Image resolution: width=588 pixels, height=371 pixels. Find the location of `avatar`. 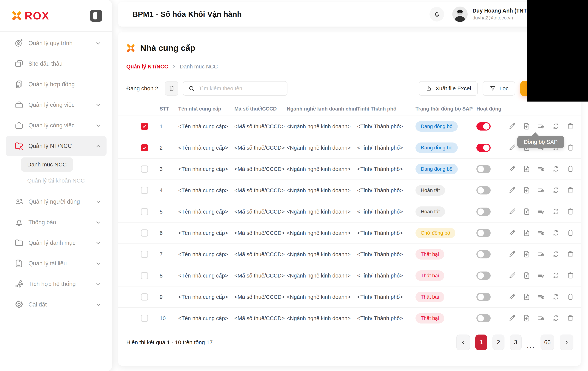

avatar is located at coordinates (460, 14).